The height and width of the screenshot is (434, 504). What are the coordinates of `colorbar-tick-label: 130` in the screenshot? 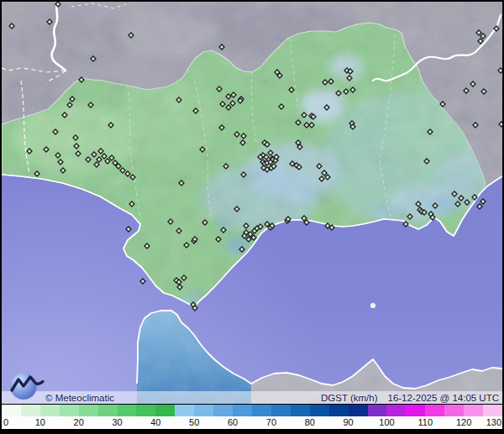 It's located at (494, 422).